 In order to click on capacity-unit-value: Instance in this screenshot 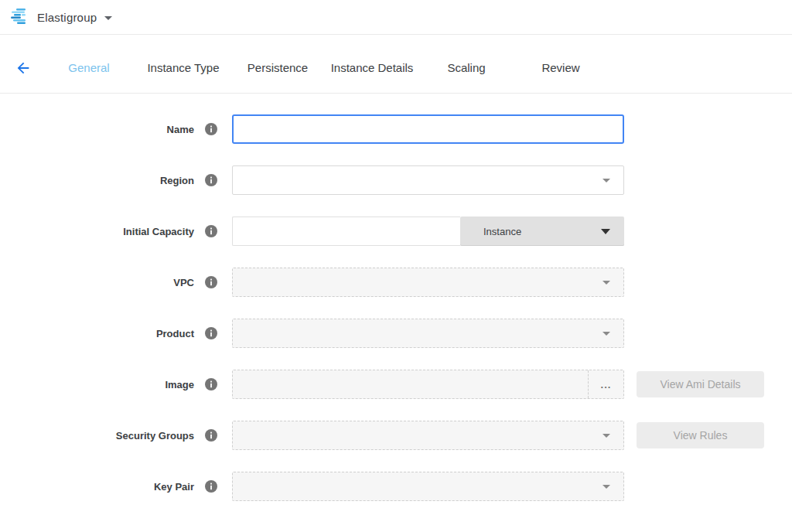, I will do `click(503, 232)`.